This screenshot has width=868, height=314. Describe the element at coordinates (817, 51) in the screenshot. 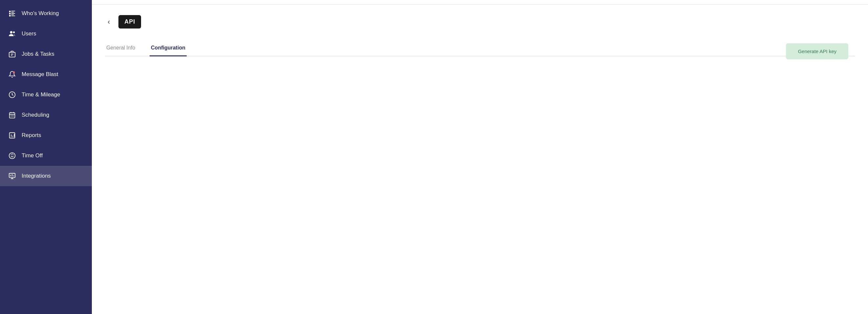

I see `generate-api-key-button: Generate API key` at that location.